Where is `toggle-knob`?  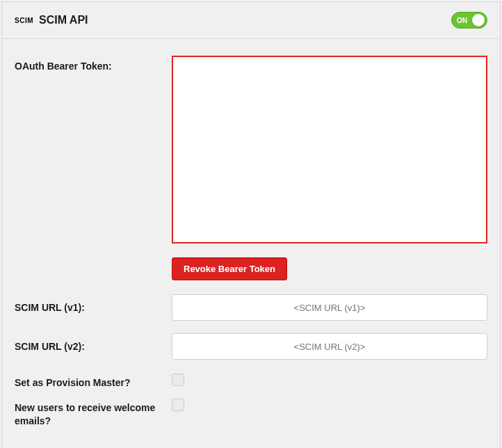 toggle-knob is located at coordinates (478, 20).